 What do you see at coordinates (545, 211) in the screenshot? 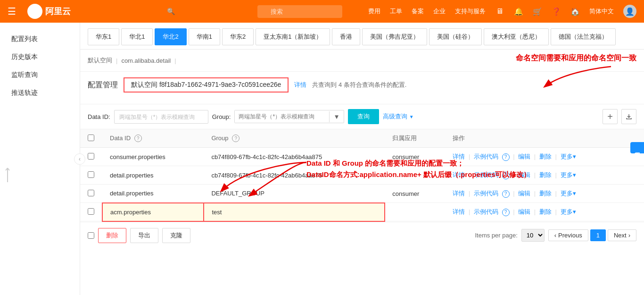
I see `row4-delete-link: 删除` at bounding box center [545, 211].